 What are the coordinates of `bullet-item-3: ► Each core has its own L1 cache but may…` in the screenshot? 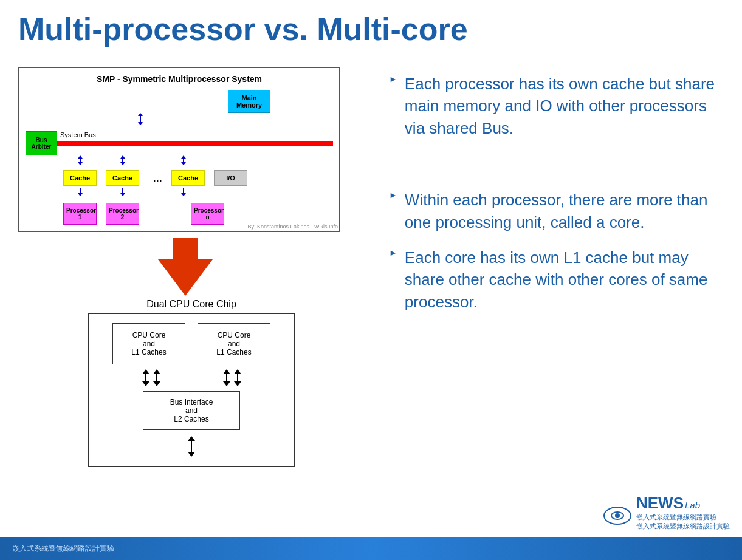 It's located at (559, 279).